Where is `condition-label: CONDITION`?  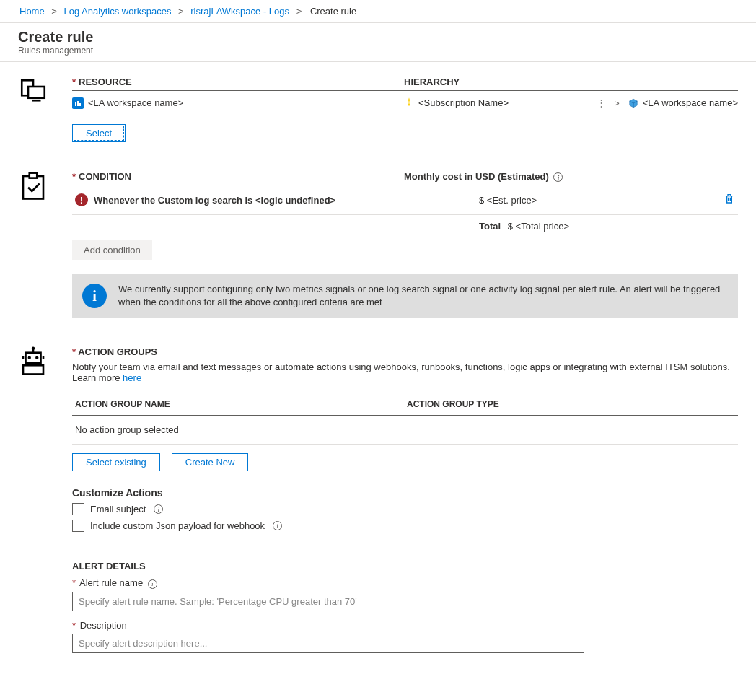
condition-label: CONDITION is located at coordinates (105, 176).